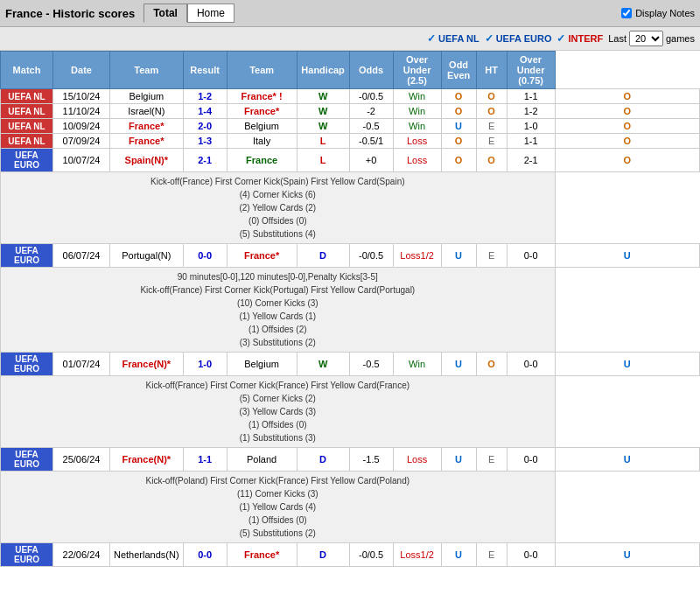 The height and width of the screenshot is (615, 700). Describe the element at coordinates (530, 96) in the screenshot. I see `ht-cell: 1-1` at that location.